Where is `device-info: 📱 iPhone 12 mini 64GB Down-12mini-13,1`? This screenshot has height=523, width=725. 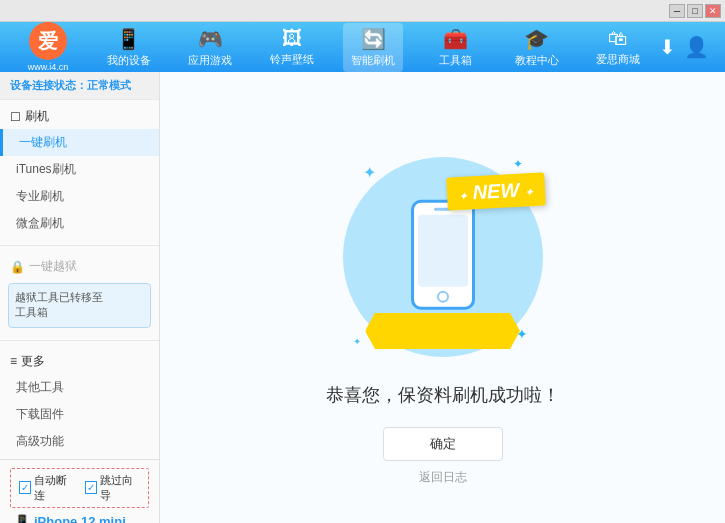 device-info: 📱 iPhone 12 mini 64GB Down-12mini-13,1 is located at coordinates (82, 518).